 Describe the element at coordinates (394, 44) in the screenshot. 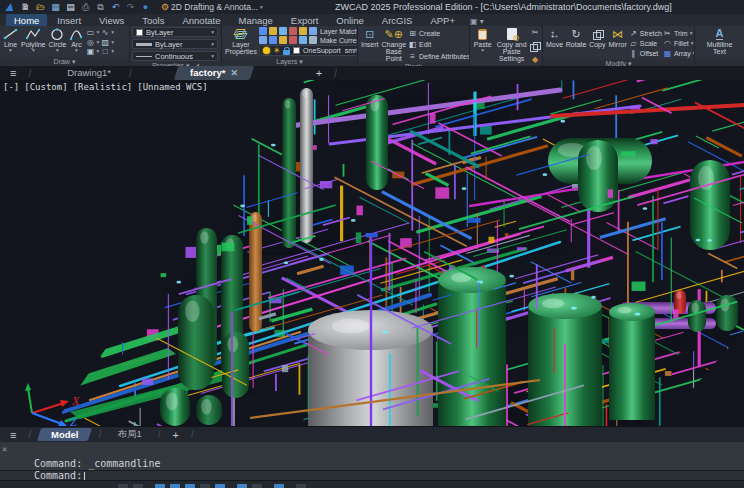

I see `change-base-point-button: ✎⊕ Change Base Point` at that location.